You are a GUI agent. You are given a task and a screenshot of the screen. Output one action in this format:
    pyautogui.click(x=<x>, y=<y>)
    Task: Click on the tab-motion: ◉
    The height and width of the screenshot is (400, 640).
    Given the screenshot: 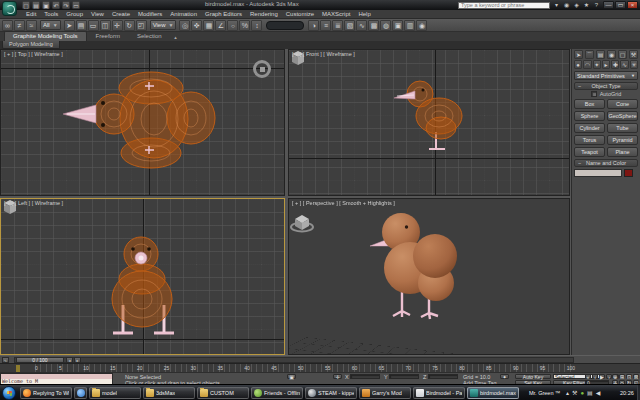 What is the action you would take?
    pyautogui.click(x=612, y=54)
    